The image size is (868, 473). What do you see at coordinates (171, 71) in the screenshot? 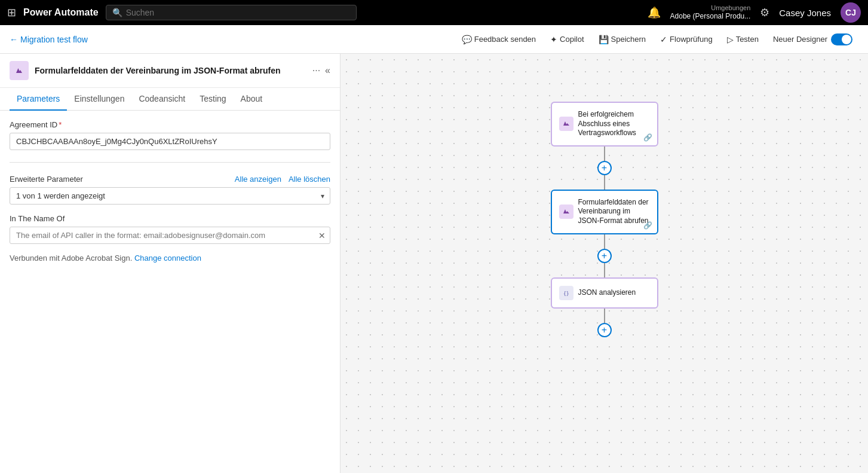
I see `panel-title: Formularfelddaten der Vereinbarung im JS…` at bounding box center [171, 71].